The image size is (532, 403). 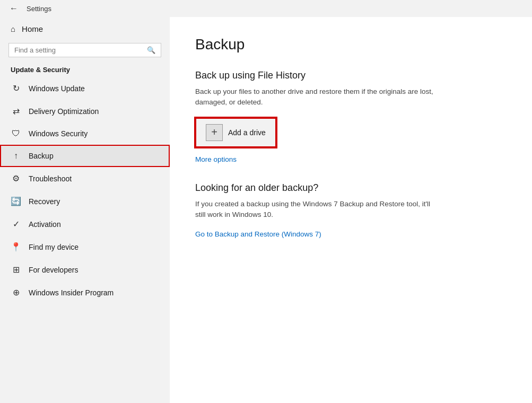 What do you see at coordinates (14, 8) in the screenshot?
I see `back-button: ←` at bounding box center [14, 8].